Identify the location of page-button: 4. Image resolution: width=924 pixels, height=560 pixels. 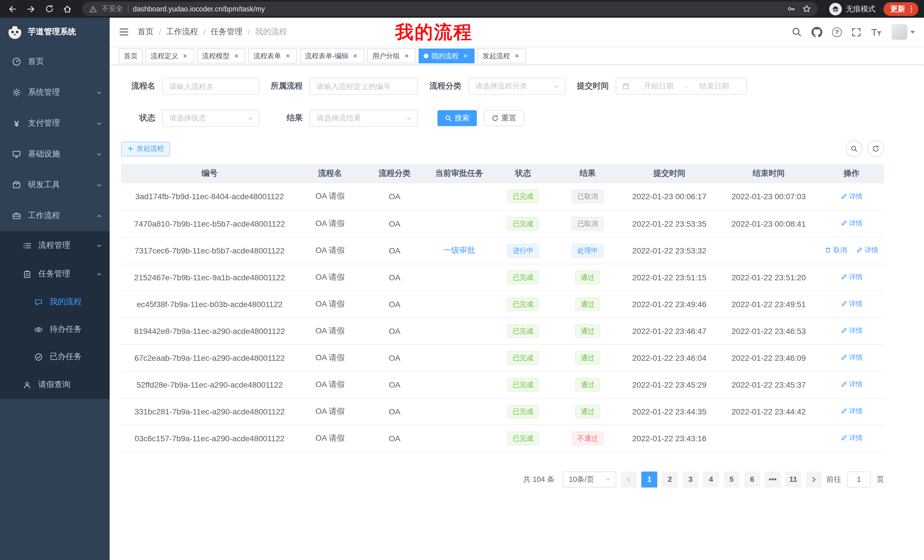
(711, 479).